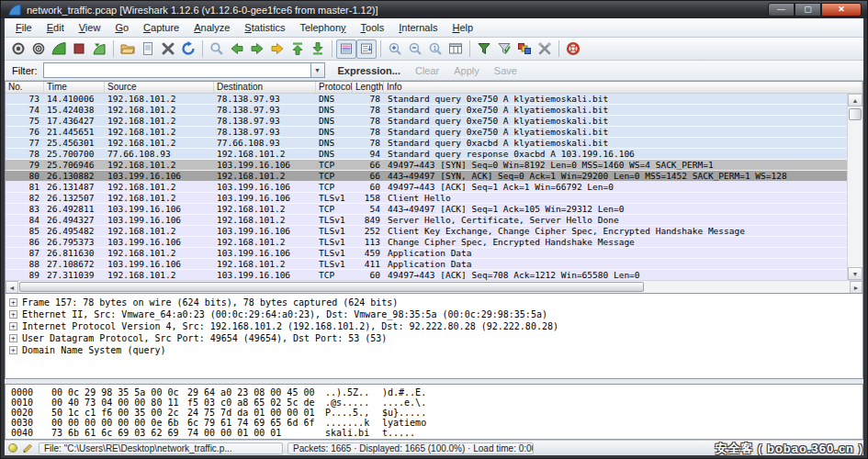 This screenshot has width=868, height=459. What do you see at coordinates (545, 50) in the screenshot?
I see `preferences-icon` at bounding box center [545, 50].